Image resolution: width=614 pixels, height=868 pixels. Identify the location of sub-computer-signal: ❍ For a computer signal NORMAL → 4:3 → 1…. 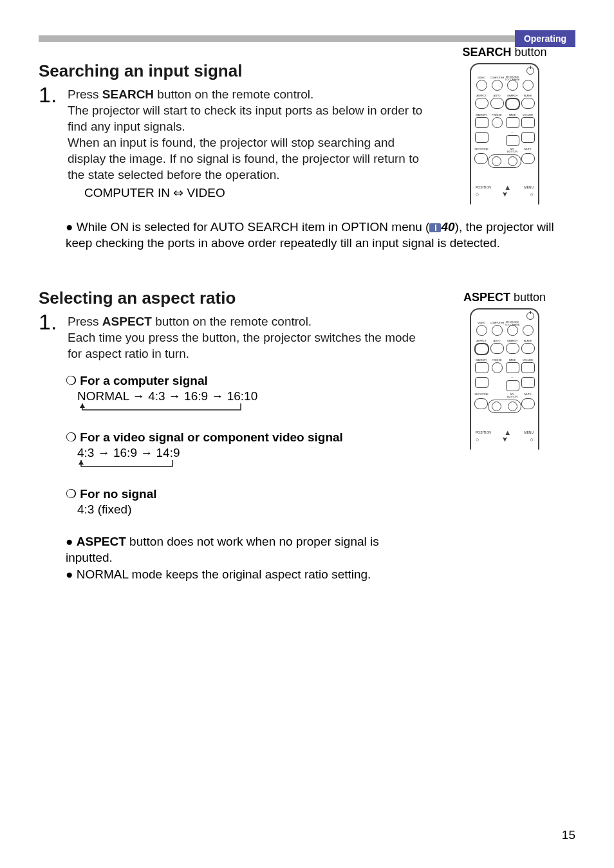
(233, 396).